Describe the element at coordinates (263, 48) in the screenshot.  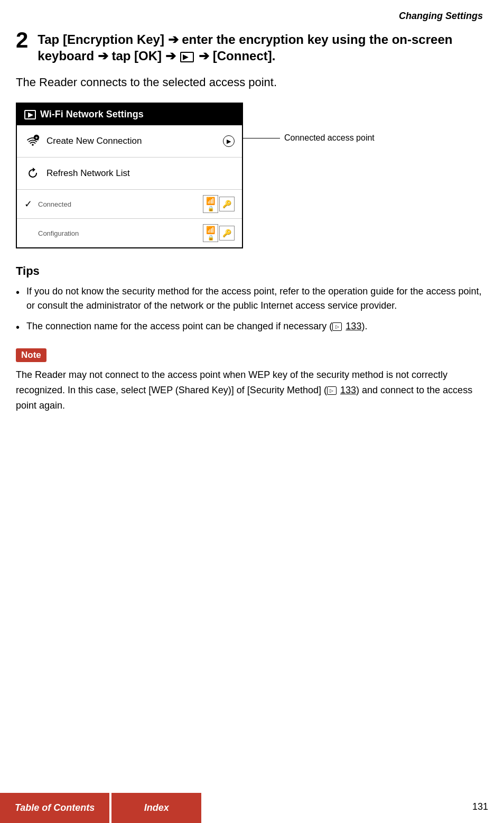
I see `step-text: Tap [Encryption Key] ➔ enter the encrypt…` at that location.